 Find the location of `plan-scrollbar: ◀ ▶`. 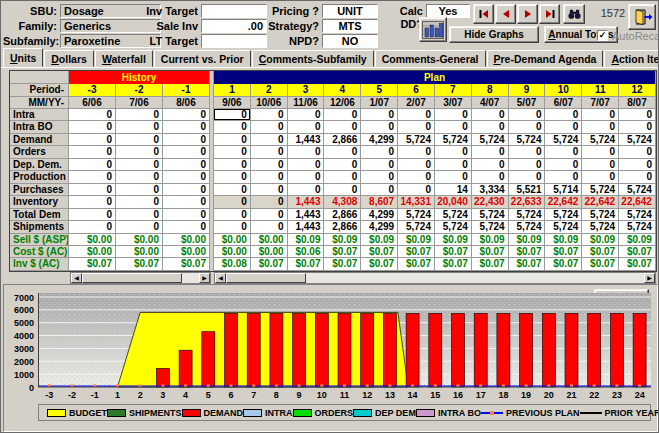

plan-scrollbar: ◀ ▶ is located at coordinates (435, 278).